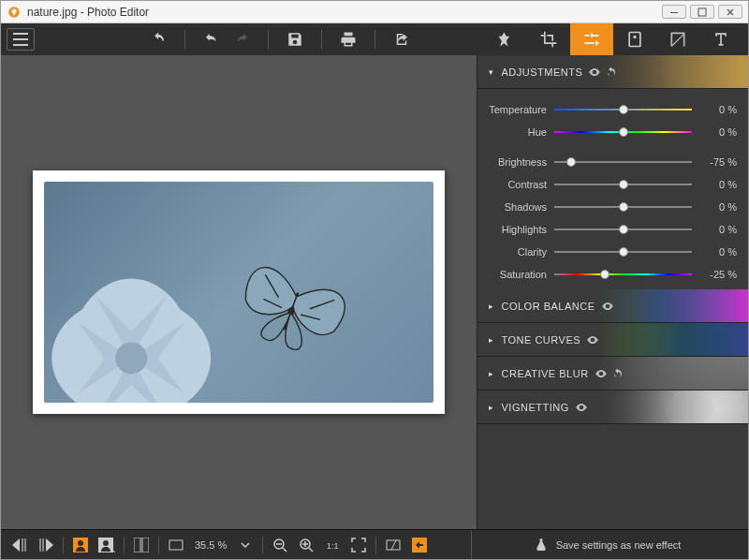 The image size is (749, 560). What do you see at coordinates (402, 39) in the screenshot?
I see `export-icon` at bounding box center [402, 39].